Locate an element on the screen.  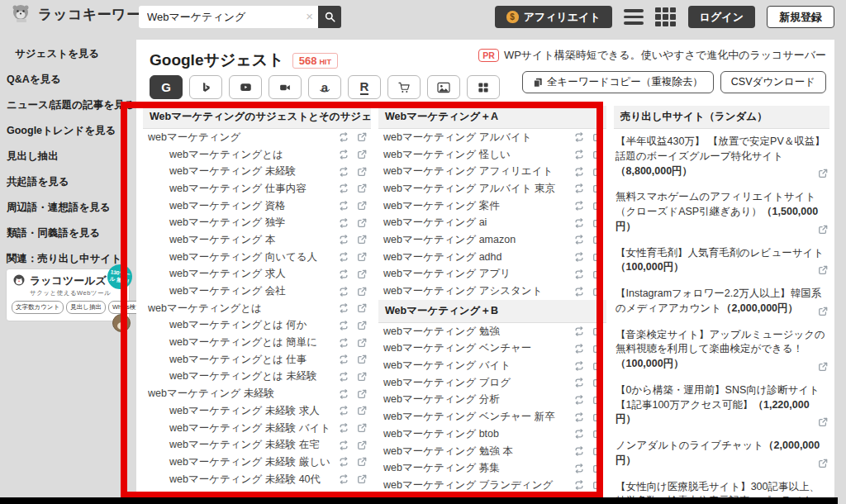
marketplace-listing: 【0から構築・運用前】SNS向け診断サイト【1記事100万アクセス可能】（1,2… is located at coordinates (722, 405).